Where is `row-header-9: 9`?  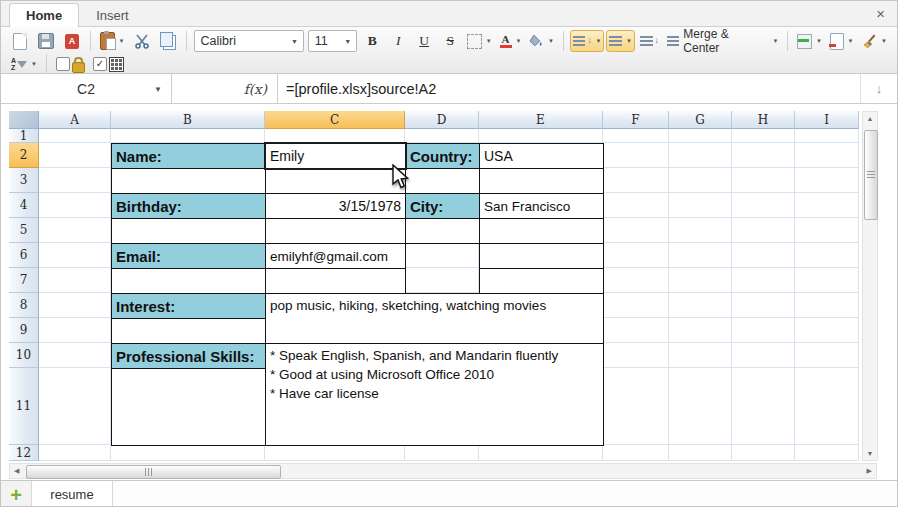
row-header-9: 9 is located at coordinates (24, 330).